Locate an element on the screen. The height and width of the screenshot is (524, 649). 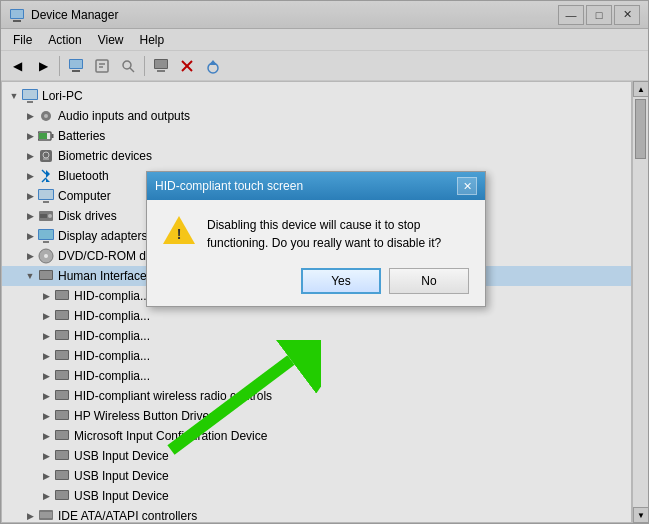
dialog-buttons: Yes No is located at coordinates (316, 285).